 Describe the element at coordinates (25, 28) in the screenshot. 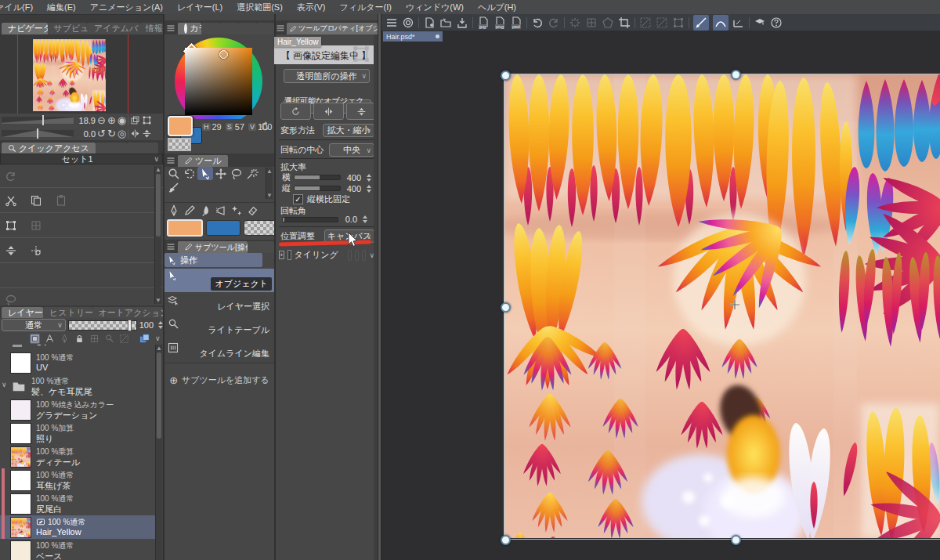

I see `tab-navigator: ナビゲーター` at that location.